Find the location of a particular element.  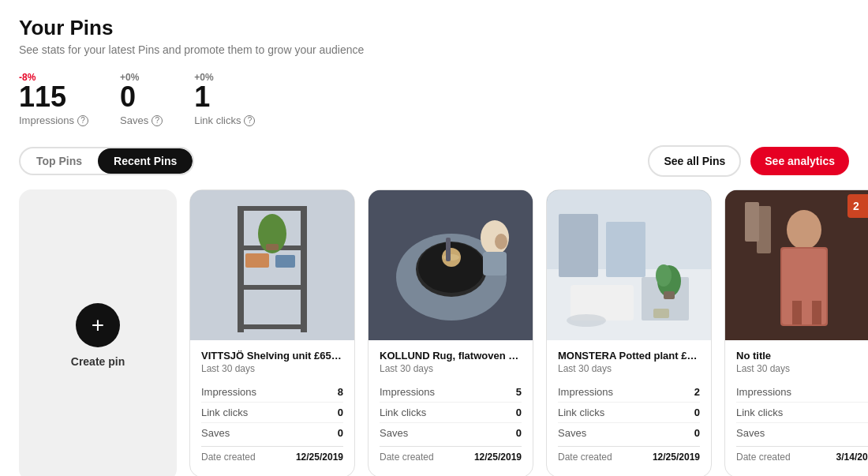

create-pin-label: Create pin is located at coordinates (98, 362).